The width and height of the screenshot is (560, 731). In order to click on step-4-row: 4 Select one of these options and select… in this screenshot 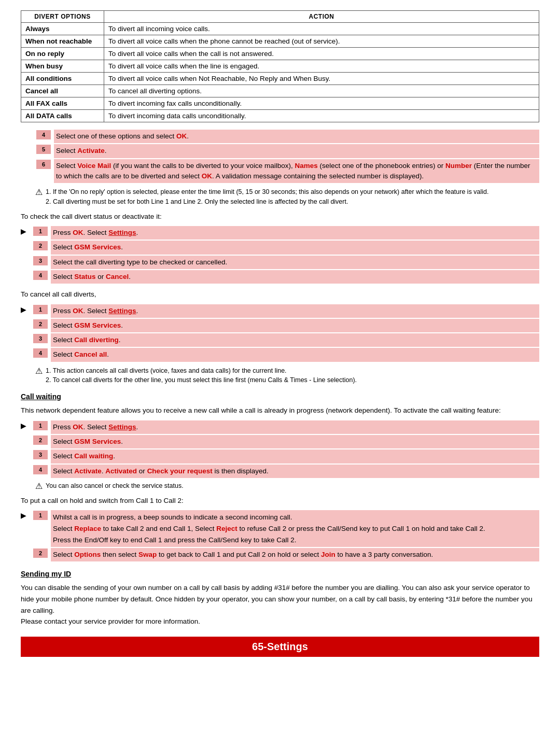, I will do `click(288, 136)`.